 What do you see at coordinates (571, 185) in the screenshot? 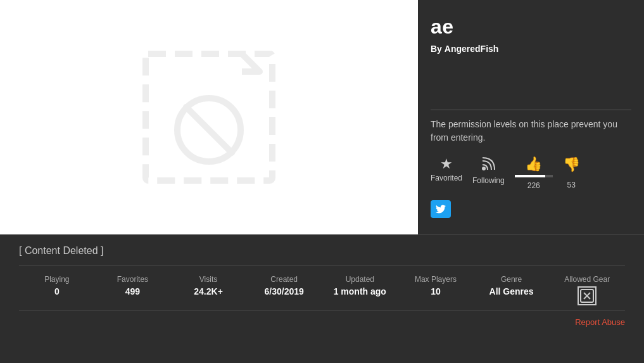
I see `vote-down-count: 53` at bounding box center [571, 185].